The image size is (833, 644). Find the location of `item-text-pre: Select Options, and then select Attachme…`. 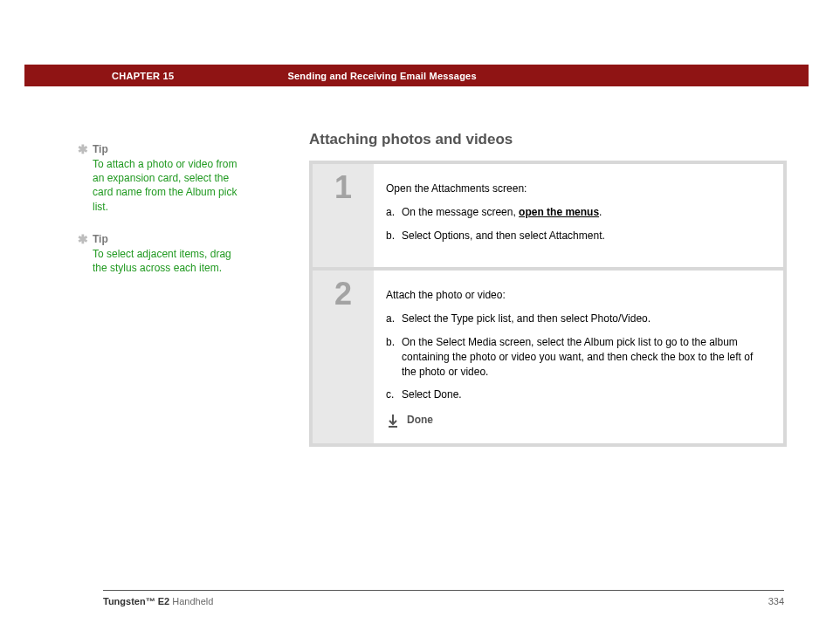

item-text-pre: Select Options, and then select Attachme… is located at coordinates (503, 236).